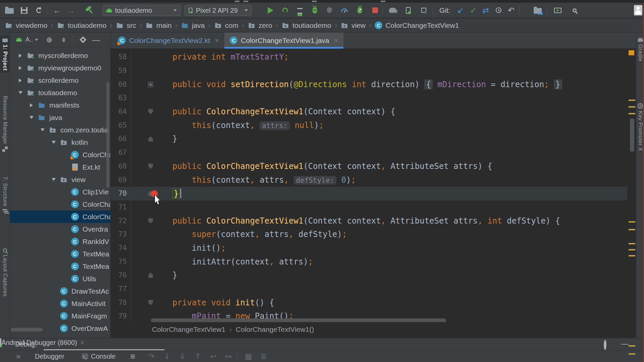 This screenshot has height=362, width=644. Describe the element at coordinates (119, 316) in the screenshot. I see `line-number: 79` at that location.